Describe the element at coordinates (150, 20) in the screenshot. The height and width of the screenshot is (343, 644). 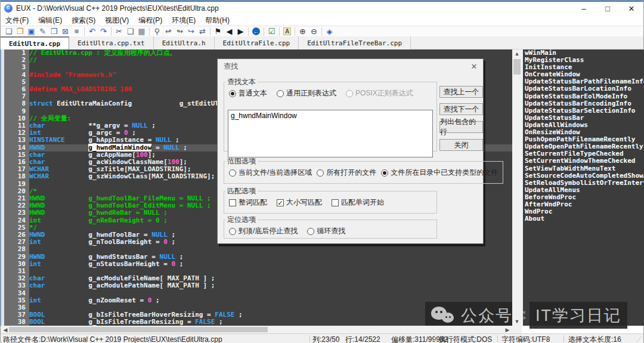
I see `menu-item-4: 编程(P)` at that location.